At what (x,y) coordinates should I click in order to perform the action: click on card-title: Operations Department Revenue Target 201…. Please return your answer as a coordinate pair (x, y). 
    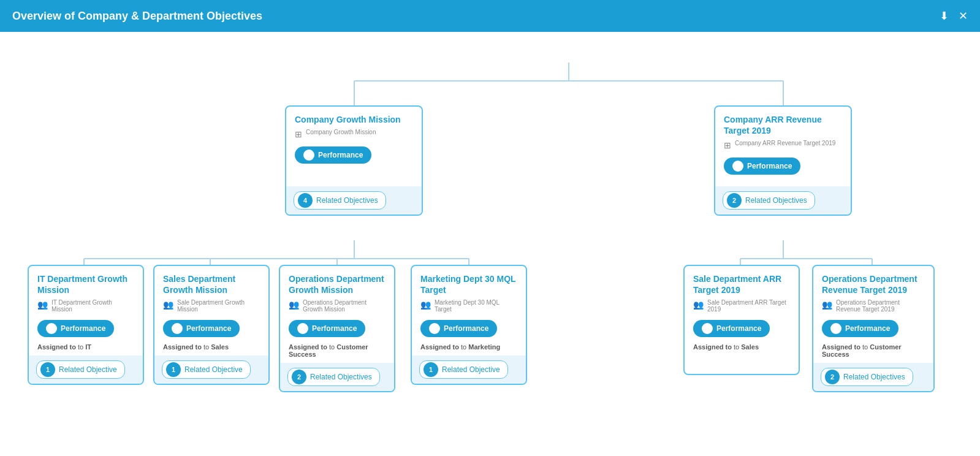
    Looking at the image, I should click on (873, 284).